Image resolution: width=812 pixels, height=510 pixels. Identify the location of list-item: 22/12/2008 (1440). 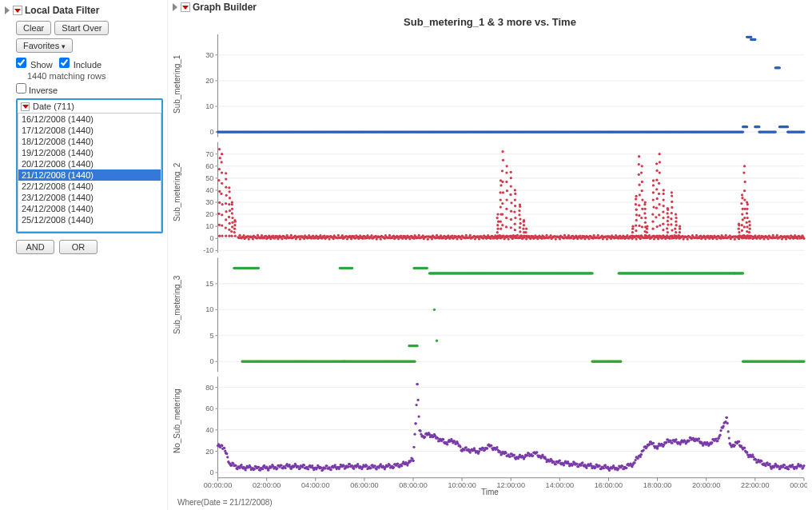
(90, 186).